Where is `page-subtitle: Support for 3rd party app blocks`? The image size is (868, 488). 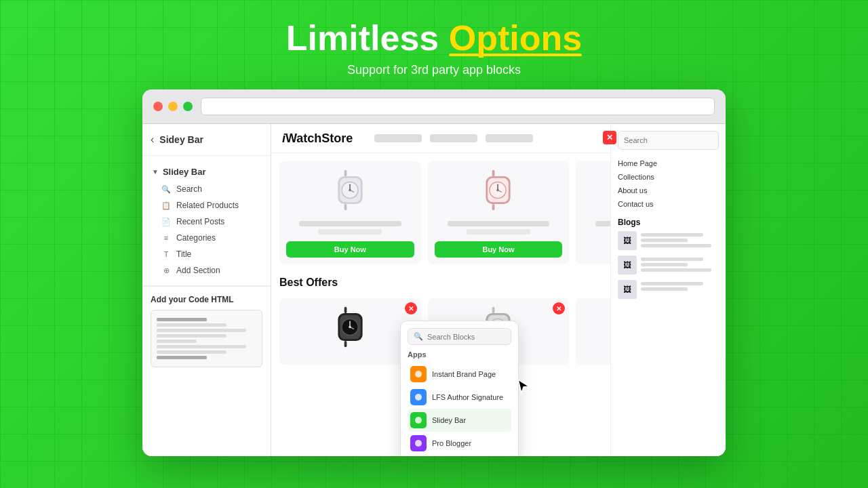
page-subtitle: Support for 3rd party app blocks is located at coordinates (434, 70).